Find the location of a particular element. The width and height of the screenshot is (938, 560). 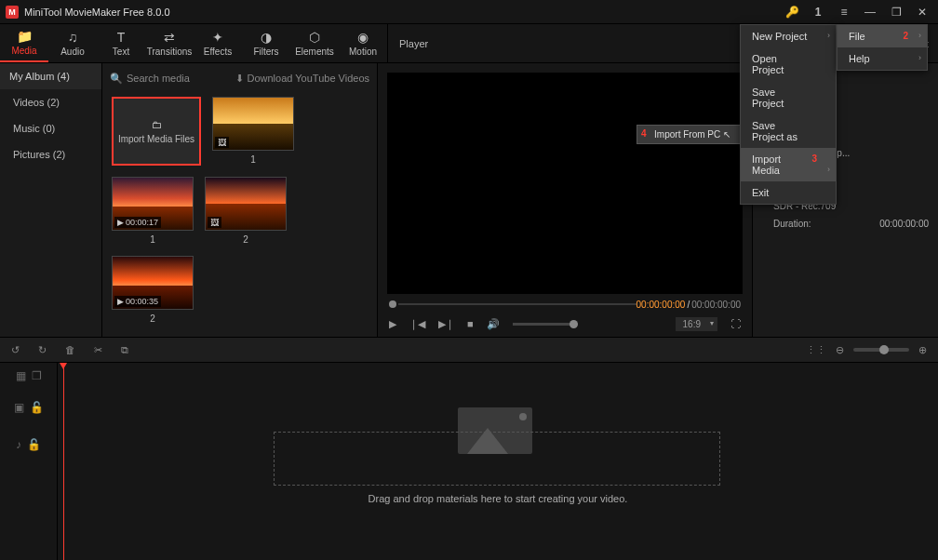

track-header: ▦❐ is located at coordinates (28, 376).